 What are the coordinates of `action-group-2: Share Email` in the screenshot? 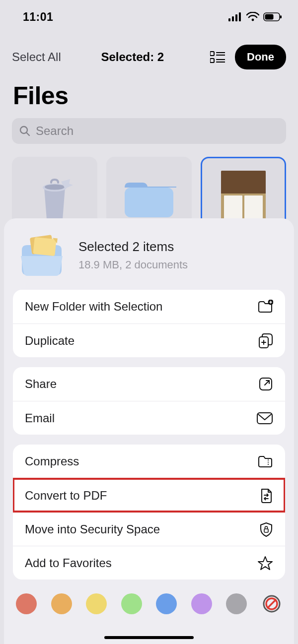 It's located at (149, 401).